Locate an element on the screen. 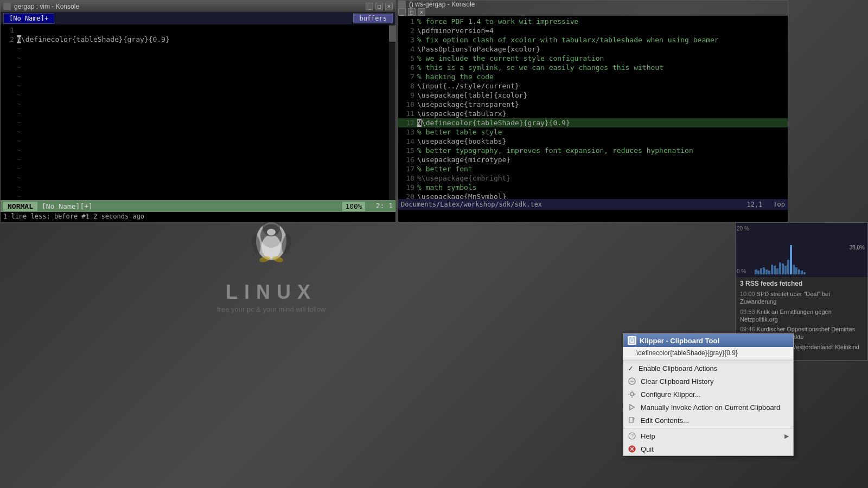 This screenshot has height=488, width=868. rline-17: 17 % better font is located at coordinates (593, 169).